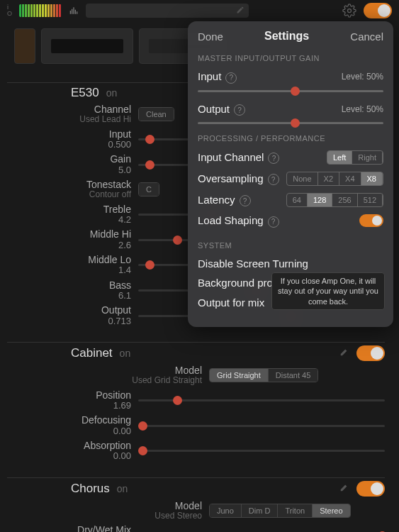  What do you see at coordinates (355, 157) in the screenshot?
I see `input-channel-select: Left Right` at bounding box center [355, 157].